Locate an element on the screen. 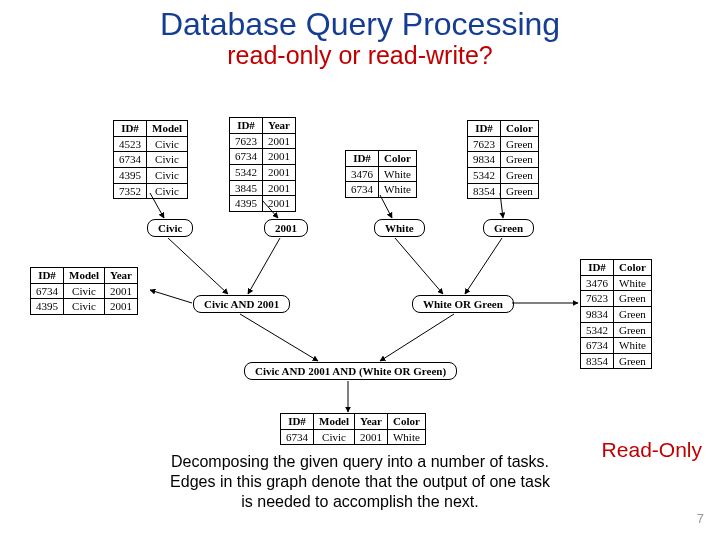 The height and width of the screenshot is (540, 720). table-final: ID#ModelYearColor 6734Civic2001White is located at coordinates (353, 429).